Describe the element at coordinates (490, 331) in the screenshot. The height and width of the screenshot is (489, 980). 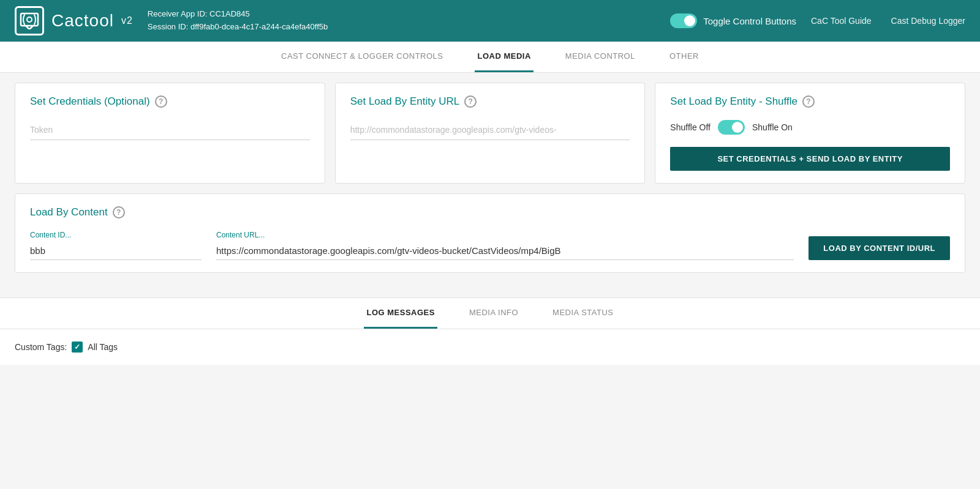
I see `bottom-section: LOG MESSAGES MEDIA INFO MEDIA STATUS Cus…` at that location.